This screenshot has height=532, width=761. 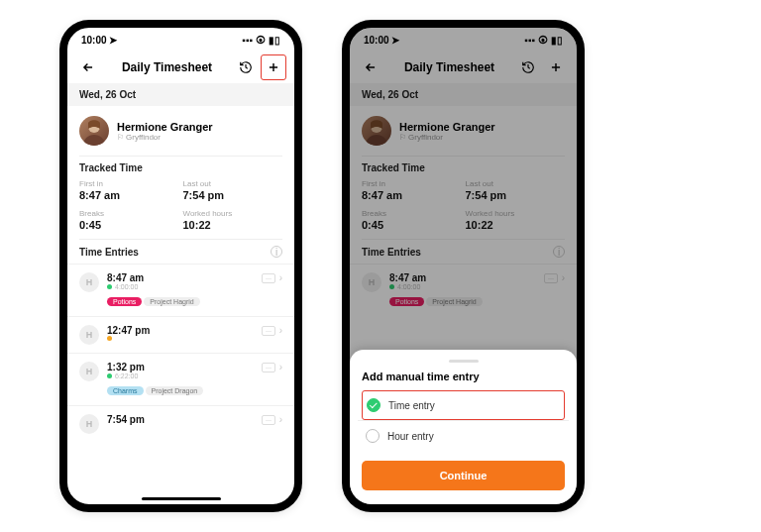 What do you see at coordinates (180, 331) in the screenshot?
I see `entry-time: 12:47 pm` at bounding box center [180, 331].